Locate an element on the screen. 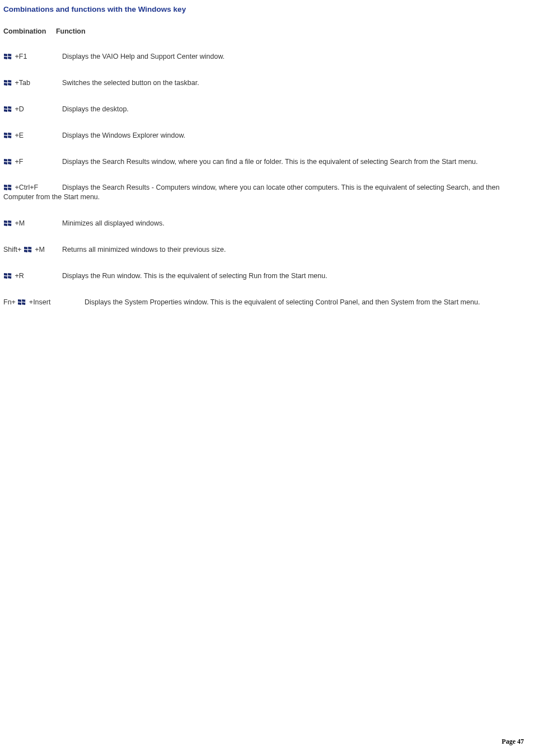 The width and height of the screenshot is (534, 756). function-cell: Displays the VAIO Help and Support Cente… is located at coordinates (143, 57).